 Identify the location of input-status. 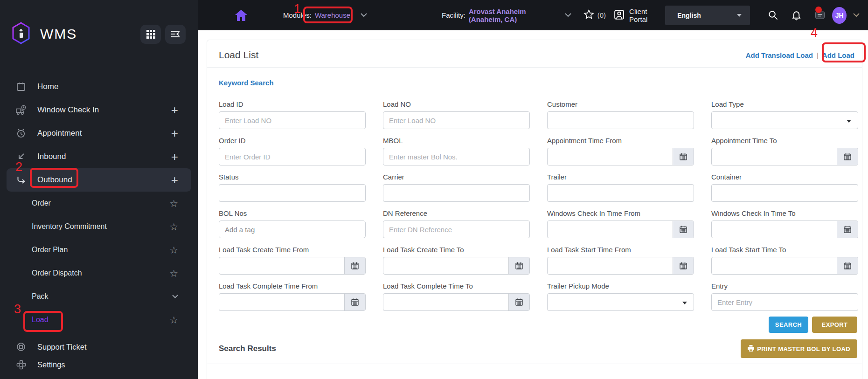
(292, 193).